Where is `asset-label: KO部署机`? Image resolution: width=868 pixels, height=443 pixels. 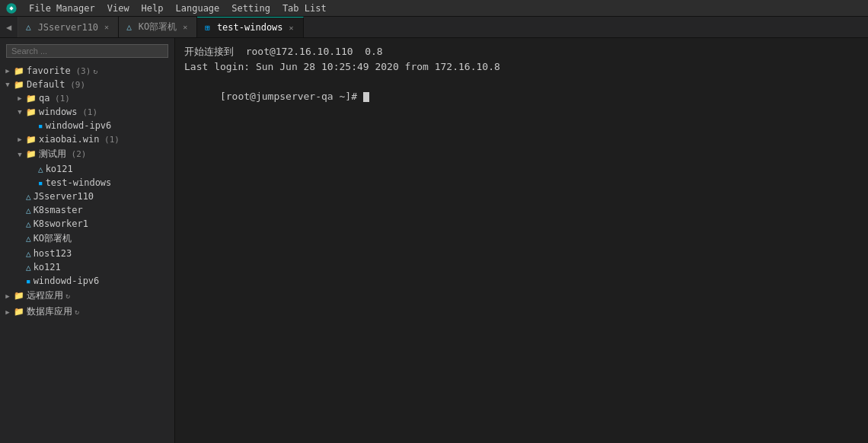 asset-label: KO部署机 is located at coordinates (53, 239).